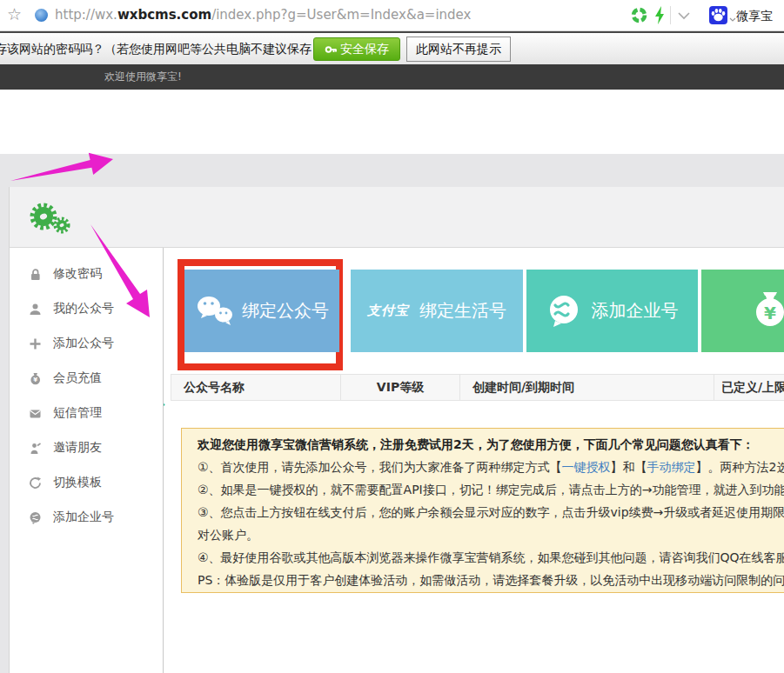  I want to click on alipay-icon: 支付宝, so click(388, 311).